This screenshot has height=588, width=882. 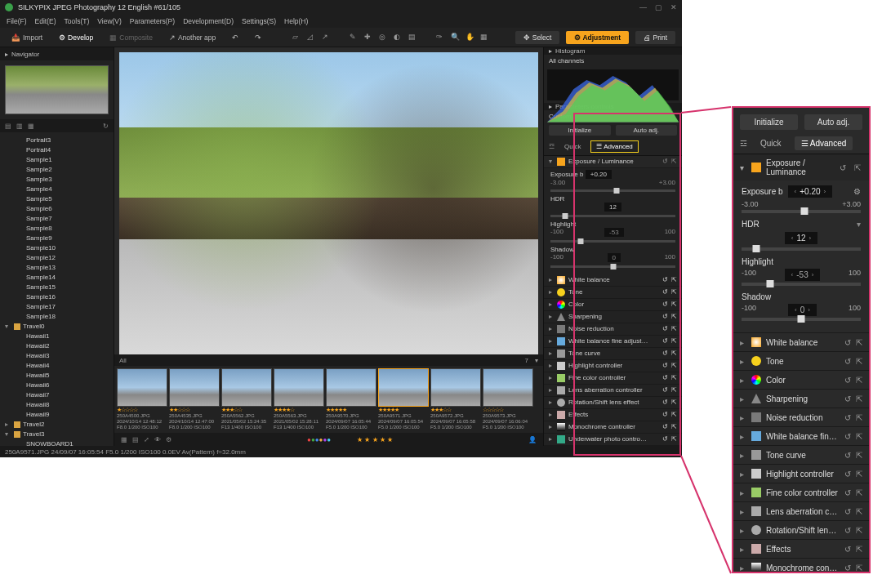 I want to click on tree-item: Sample16, so click(x=57, y=297).